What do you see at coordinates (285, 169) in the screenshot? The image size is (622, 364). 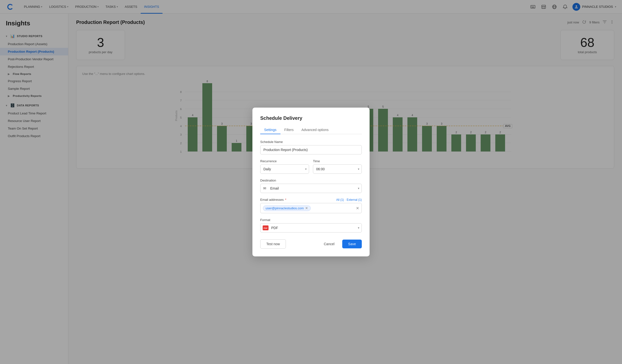 I see `recurrence-select-wrap: Daily Weekly Monthly ▾` at bounding box center [285, 169].